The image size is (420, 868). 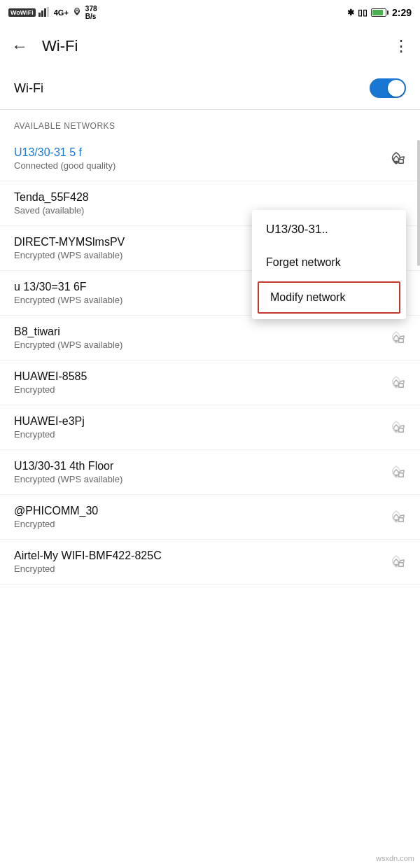 What do you see at coordinates (197, 377) in the screenshot?
I see `network-name: HUAWEI-8585` at bounding box center [197, 377].